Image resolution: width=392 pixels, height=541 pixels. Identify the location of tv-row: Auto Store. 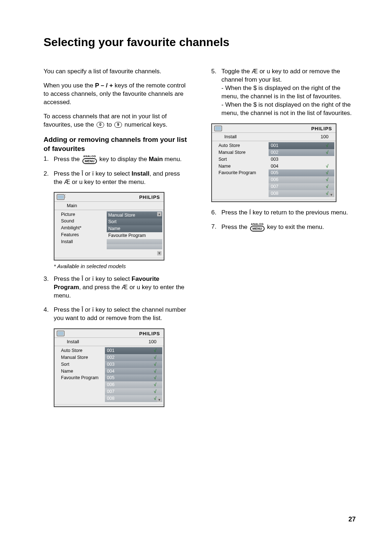
(242, 146).